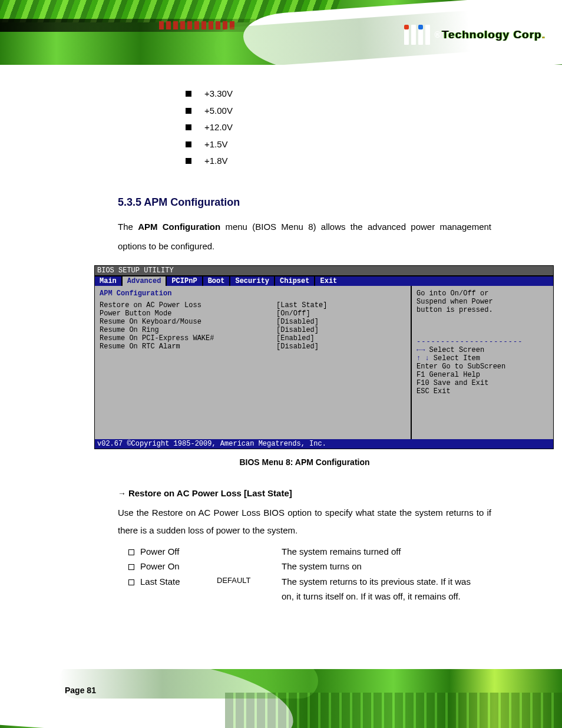 This screenshot has width=562, height=728. I want to click on banner-red-dots, so click(197, 25).